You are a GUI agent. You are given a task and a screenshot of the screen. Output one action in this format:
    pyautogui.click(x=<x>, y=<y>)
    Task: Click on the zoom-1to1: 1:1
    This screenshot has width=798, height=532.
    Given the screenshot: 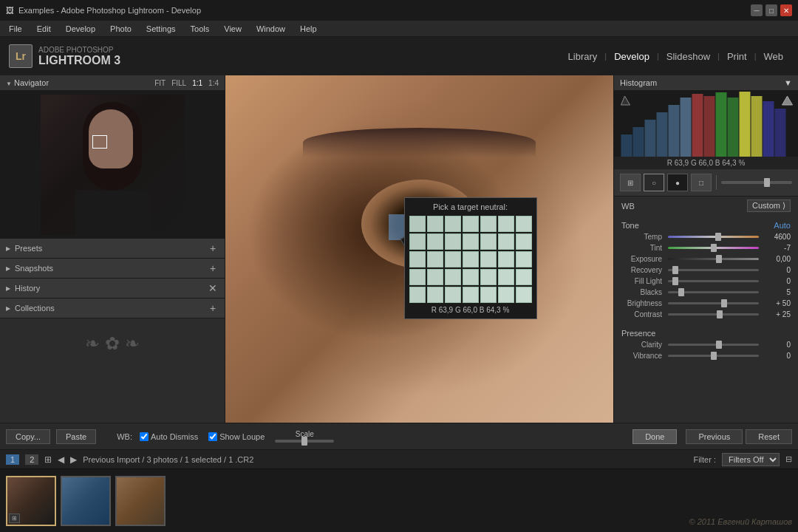 What is the action you would take?
    pyautogui.click(x=197, y=83)
    